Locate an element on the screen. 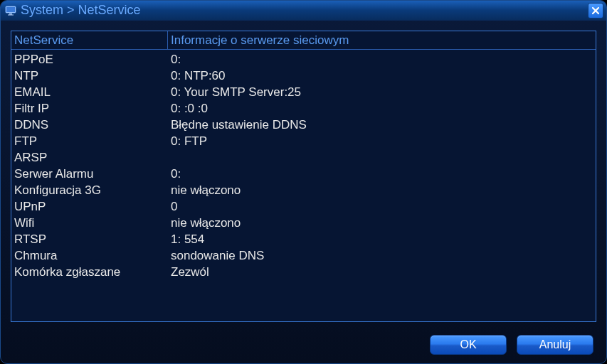 This screenshot has height=364, width=607. service-name: EMAIL is located at coordinates (90, 92).